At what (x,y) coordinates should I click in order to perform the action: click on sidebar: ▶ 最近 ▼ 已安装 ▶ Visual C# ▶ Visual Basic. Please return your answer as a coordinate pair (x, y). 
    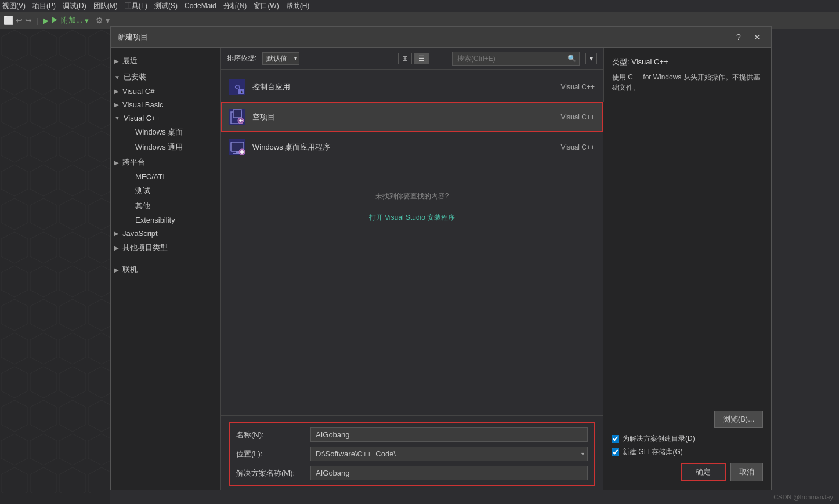
    Looking at the image, I should click on (166, 269).